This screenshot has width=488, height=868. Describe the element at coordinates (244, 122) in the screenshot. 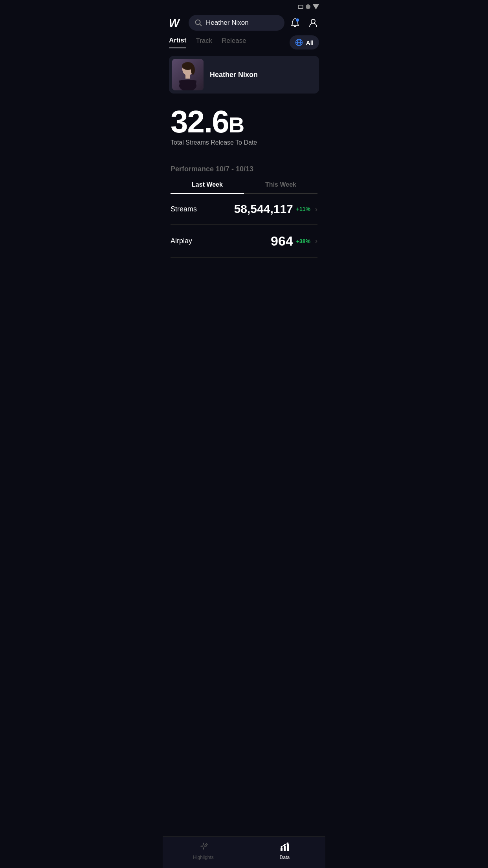

I see `total-streams-display: 32.6B` at that location.